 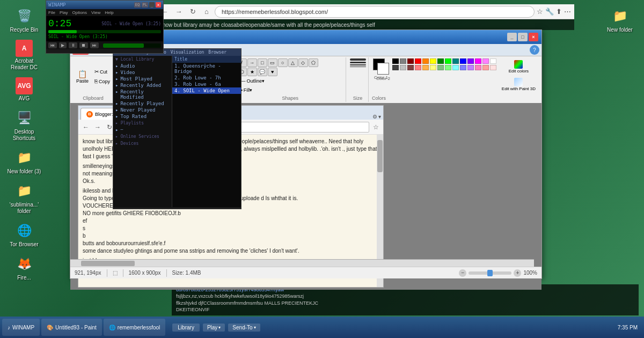 What do you see at coordinates (273, 63) in the screenshot?
I see `shape-rounded-rect: ▭` at bounding box center [273, 63].